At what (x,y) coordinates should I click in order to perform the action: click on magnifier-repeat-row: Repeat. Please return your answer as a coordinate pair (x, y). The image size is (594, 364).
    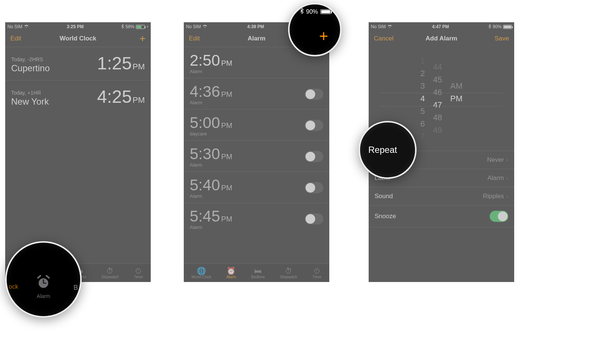
    Looking at the image, I should click on (388, 150).